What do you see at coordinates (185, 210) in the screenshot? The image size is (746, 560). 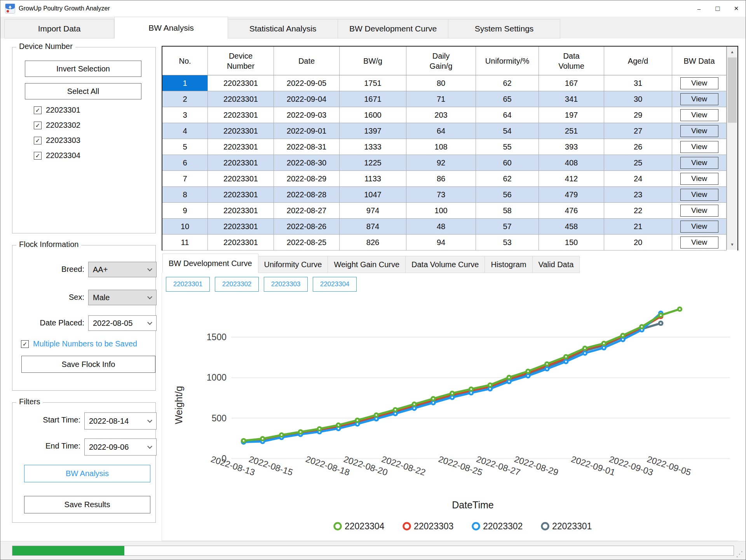 I see `row-number-cell: 9` at bounding box center [185, 210].